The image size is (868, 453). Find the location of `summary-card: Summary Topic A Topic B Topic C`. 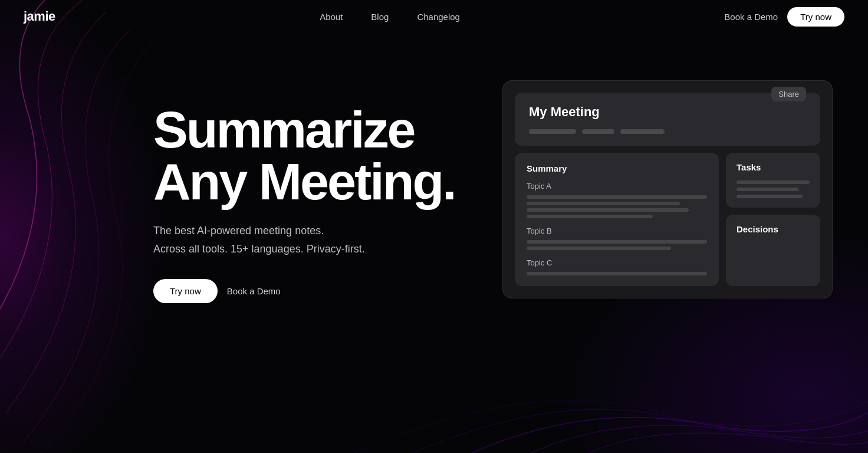

summary-card: Summary Topic A Topic B Topic C is located at coordinates (617, 219).